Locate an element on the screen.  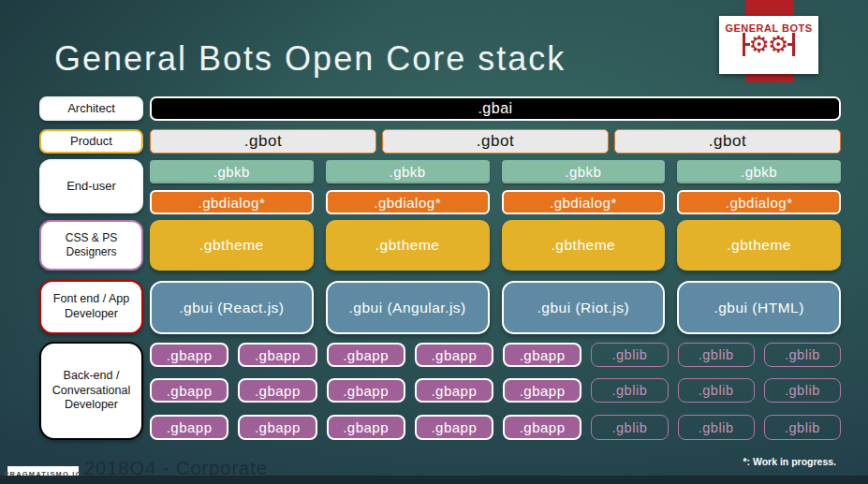
bottom-strip is located at coordinates (434, 479).